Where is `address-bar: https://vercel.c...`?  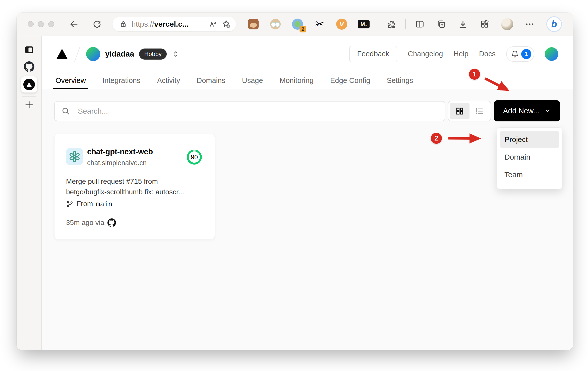
address-bar: https://vercel.c... is located at coordinates (174, 24).